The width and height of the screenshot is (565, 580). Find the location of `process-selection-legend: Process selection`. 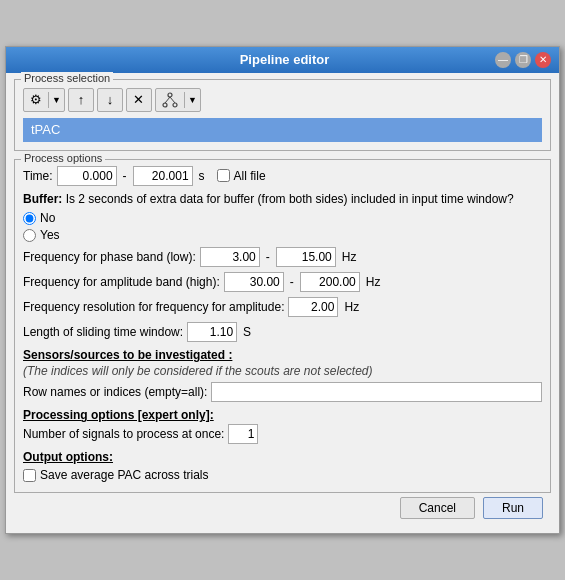

process-selection-legend: Process selection is located at coordinates (67, 78).